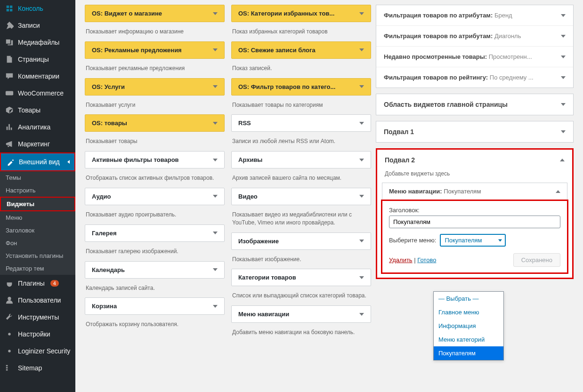 The width and height of the screenshot is (583, 392). I want to click on available-widget: Изображение, so click(301, 241).